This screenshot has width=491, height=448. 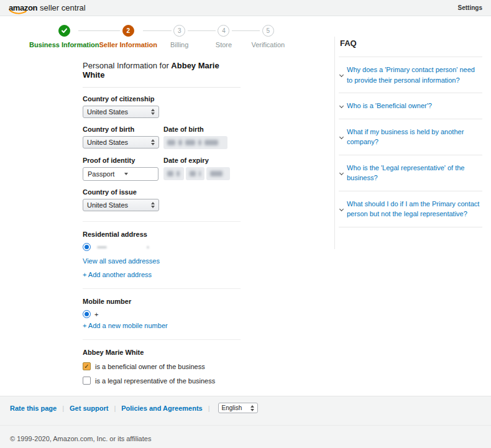 I want to click on legal-representative-checkbox-label: is a legal representative of the busines…, so click(x=155, y=381).